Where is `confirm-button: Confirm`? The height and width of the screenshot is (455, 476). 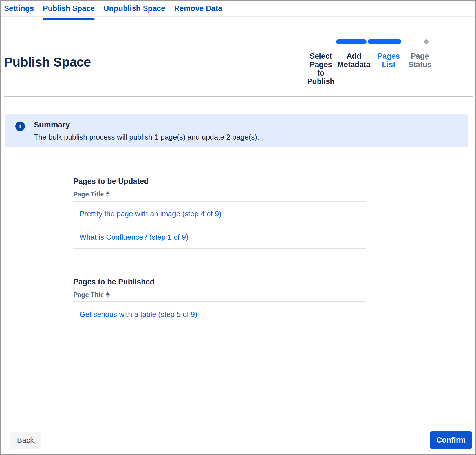 confirm-button: Confirm is located at coordinates (451, 440).